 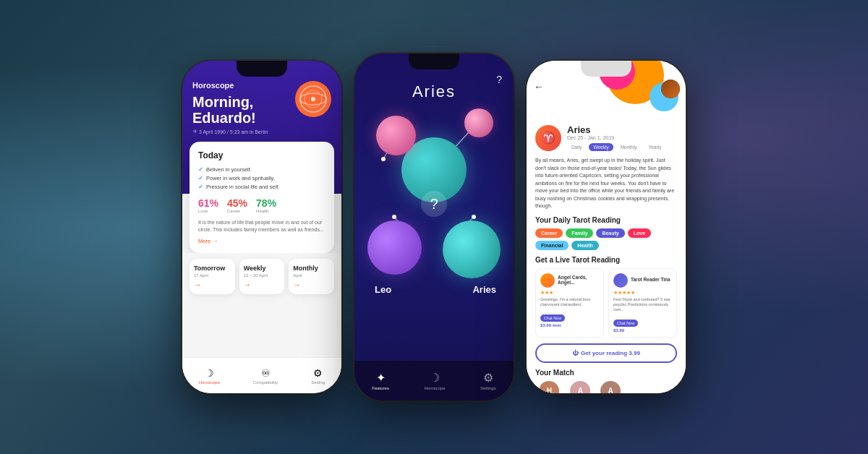 I want to click on features-icon: ✦, so click(x=380, y=377).